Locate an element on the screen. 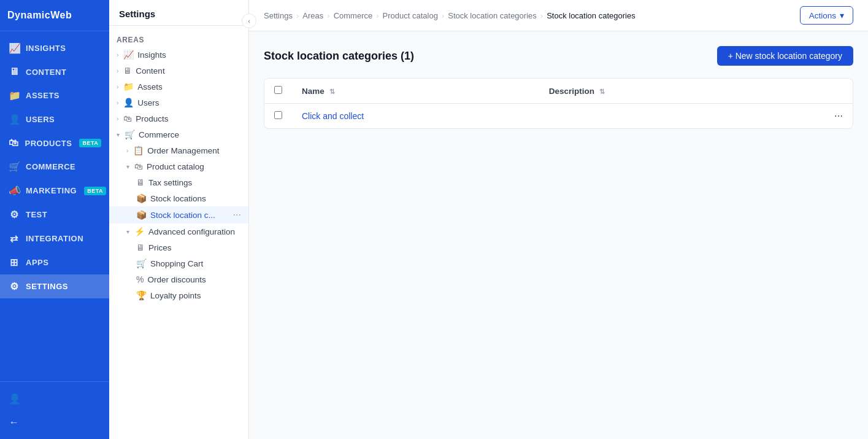 Image resolution: width=868 pixels, height=439 pixels. nav-item-label-content: CONTENT is located at coordinates (46, 72).